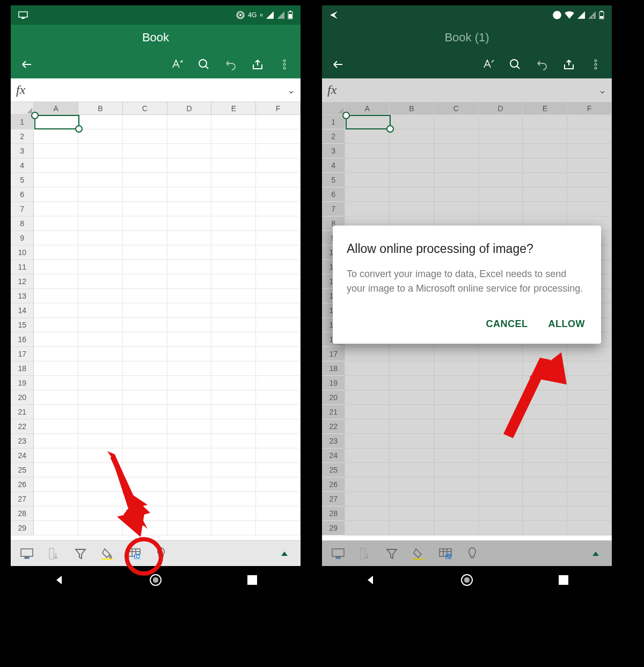  Describe the element at coordinates (545, 108) in the screenshot. I see `column-header: E` at that location.